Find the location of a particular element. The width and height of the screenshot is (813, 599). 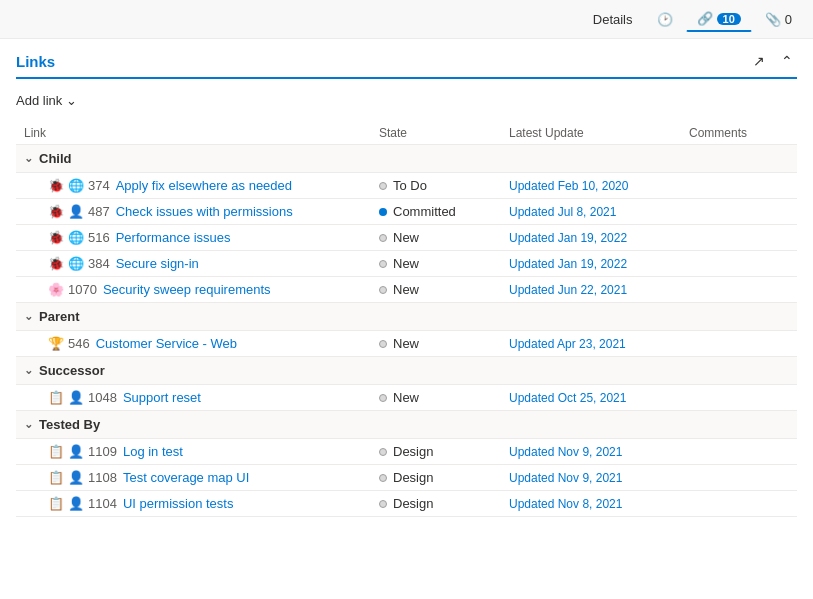

item-title: Apply fix elsewhere as needed is located at coordinates (204, 186).